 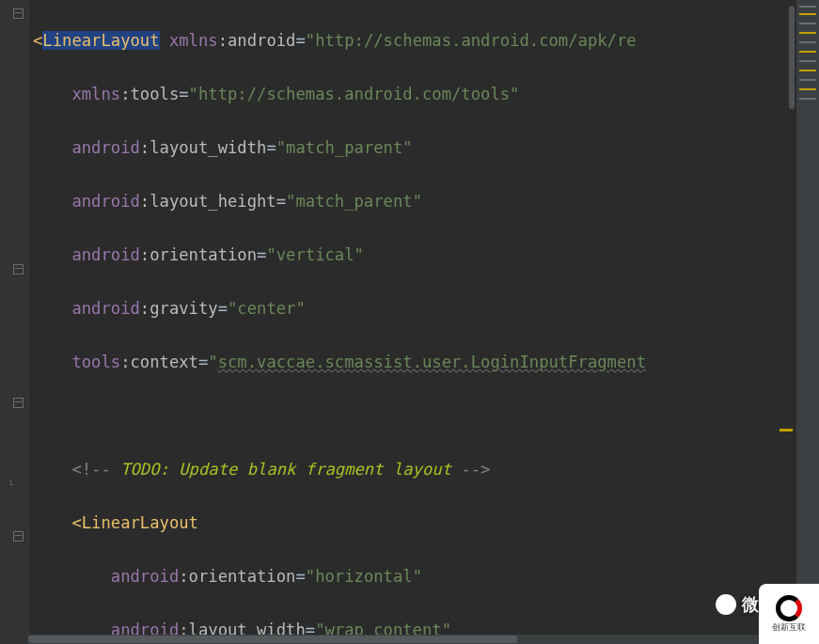 I want to click on xmlns-tools: http://schemas.android.com/tools, so click(x=354, y=94).